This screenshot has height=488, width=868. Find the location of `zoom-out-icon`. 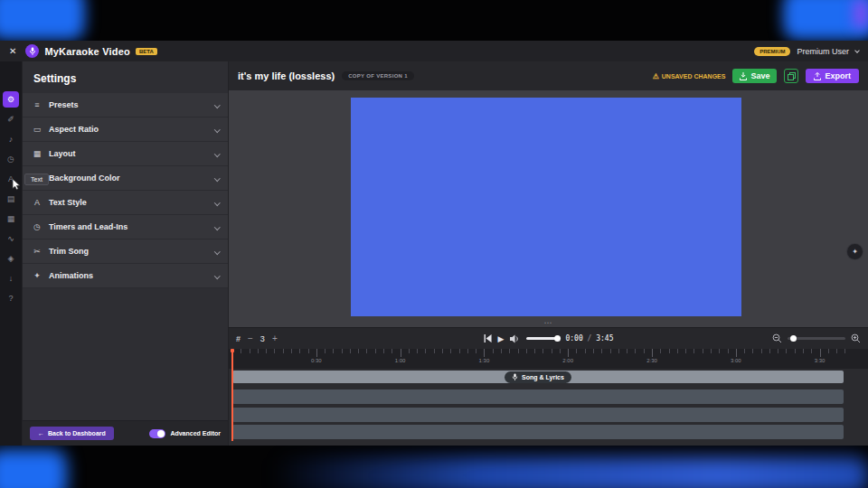

zoom-out-icon is located at coordinates (778, 338).